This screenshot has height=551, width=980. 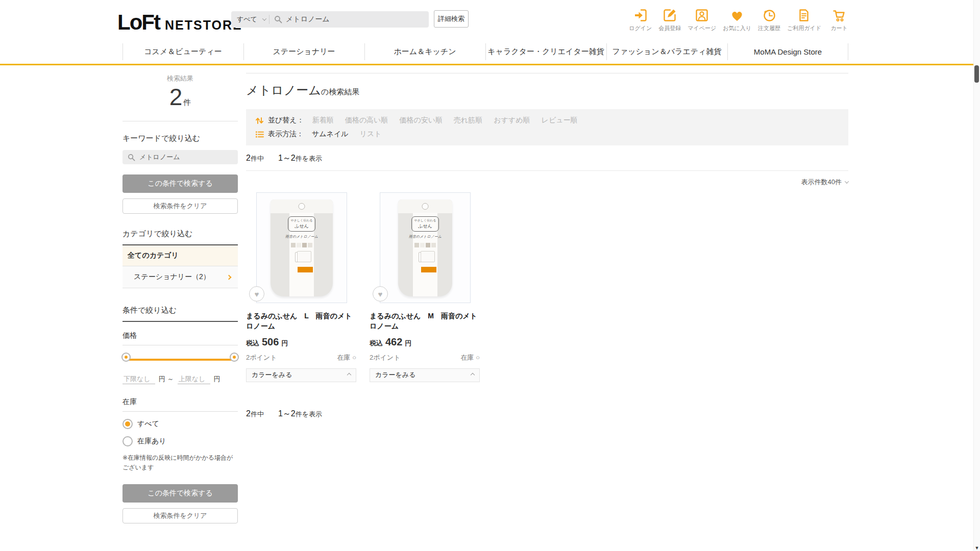 What do you see at coordinates (670, 29) in the screenshot?
I see `register-label: 会員登録` at bounding box center [670, 29].